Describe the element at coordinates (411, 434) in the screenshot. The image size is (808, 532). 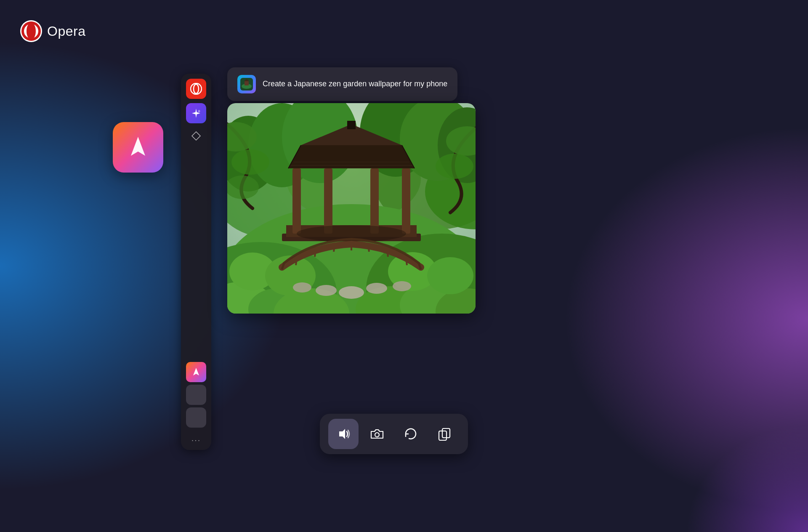
I see `refresh-button` at that location.